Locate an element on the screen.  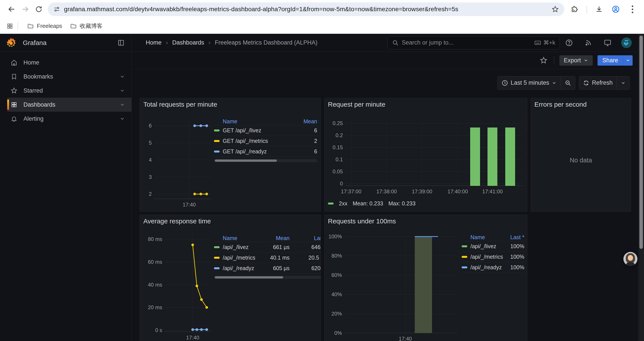
sidebar-item-dashboards: Dashboards is located at coordinates (70, 105).